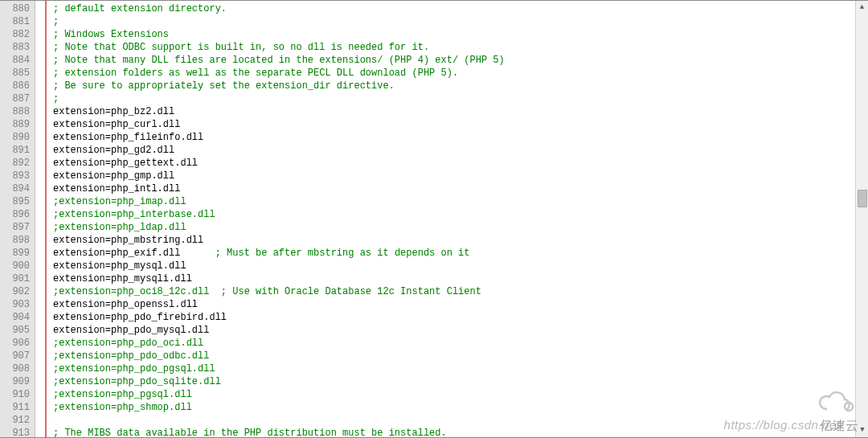  I want to click on code-line: extension=php_mbstring.dll, so click(454, 240).